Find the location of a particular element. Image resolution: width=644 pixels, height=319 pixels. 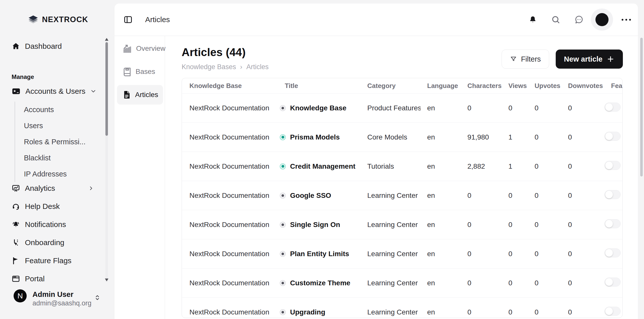

sidebar-scrollbar-down-arrow is located at coordinates (107, 280).